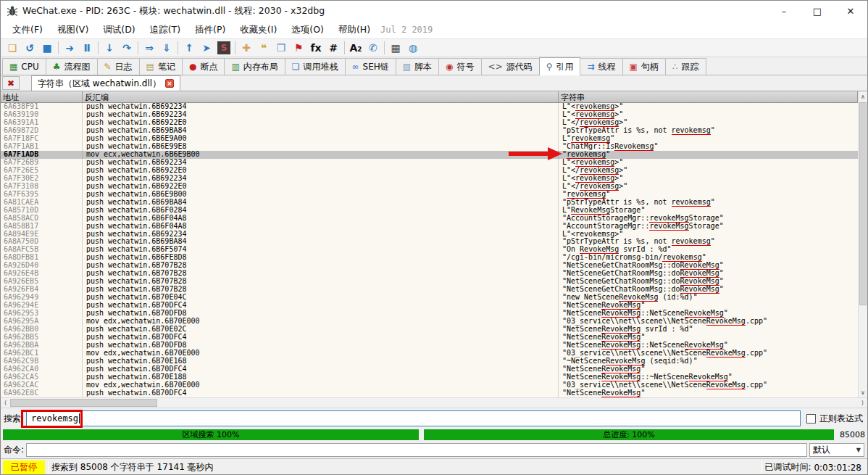  I want to click on table-row: 6A6391A1push wechatwin.6B6922E0L"</revok…, so click(429, 123).